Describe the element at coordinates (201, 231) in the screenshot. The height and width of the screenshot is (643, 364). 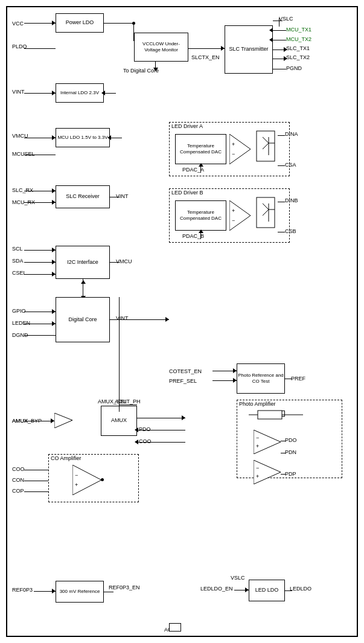
I see `arrow-pdac-b` at that location.